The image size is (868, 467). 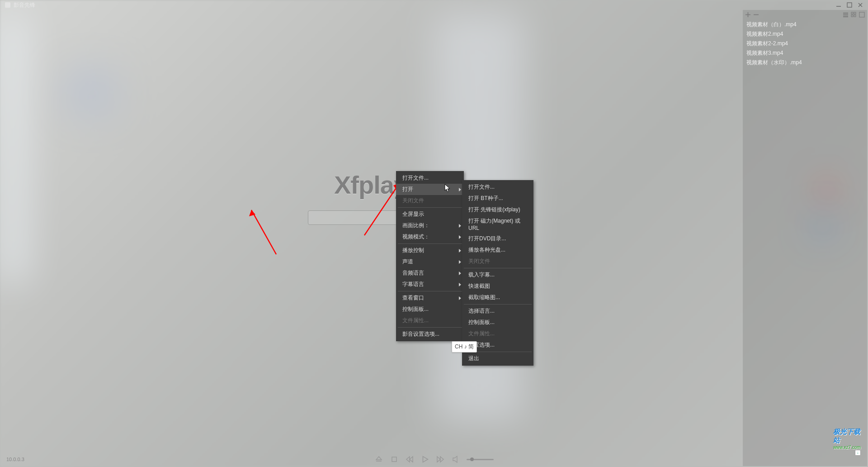 What do you see at coordinates (498, 273) in the screenshot?
I see `context-menu-open-submenu: 打开文件...打开 BT种子...打开 先锋链接(xfplay)打开 磁力(Ma…` at bounding box center [498, 273].